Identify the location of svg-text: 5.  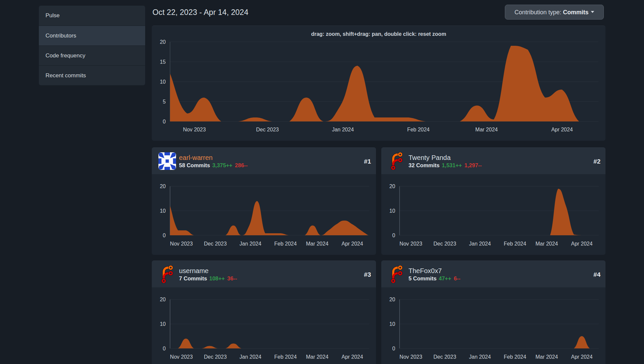
(164, 102).